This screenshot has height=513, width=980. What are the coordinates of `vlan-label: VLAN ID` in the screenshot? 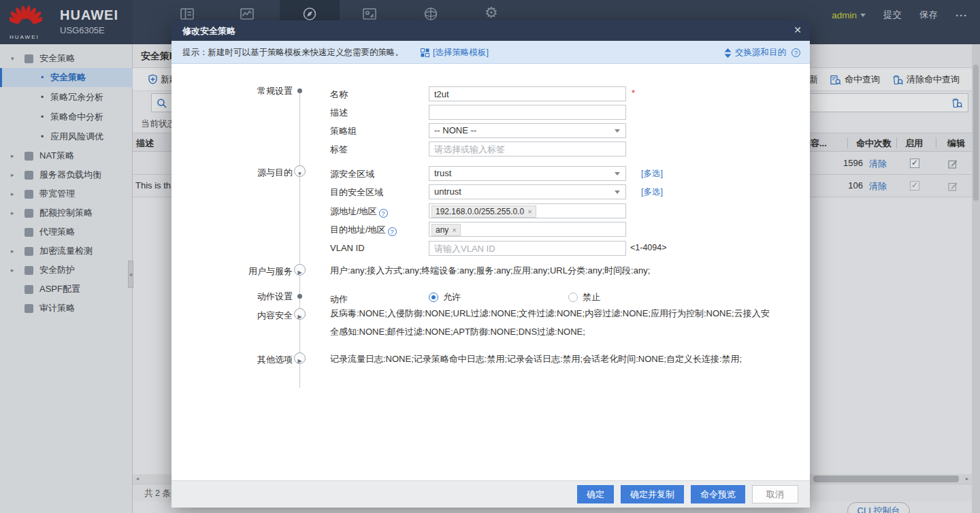 It's located at (347, 248).